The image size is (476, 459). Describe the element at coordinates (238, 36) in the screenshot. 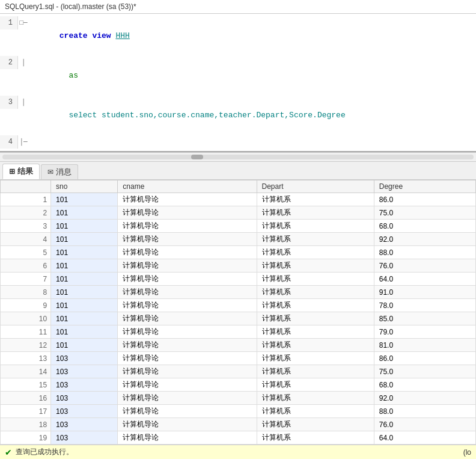

I see `code-line-1: 1 □─ create view HHH` at that location.